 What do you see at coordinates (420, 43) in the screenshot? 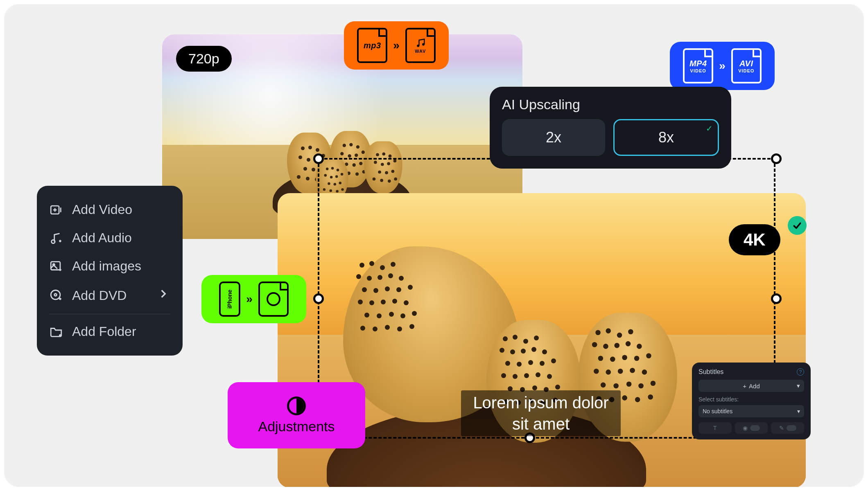
I see `music-icon` at bounding box center [420, 43].